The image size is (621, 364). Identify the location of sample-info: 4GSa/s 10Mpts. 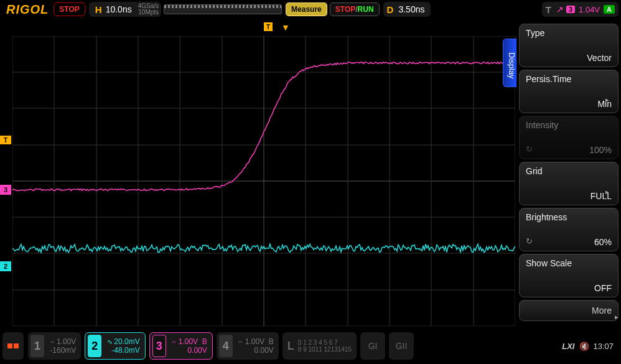
(148, 9).